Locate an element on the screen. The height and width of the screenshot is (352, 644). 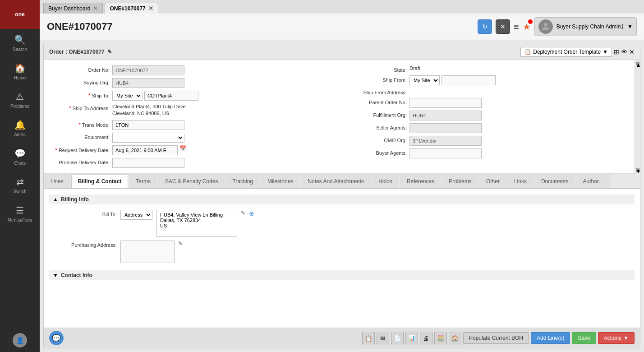
clipboard-icon-btn: 📊 is located at coordinates (412, 338).